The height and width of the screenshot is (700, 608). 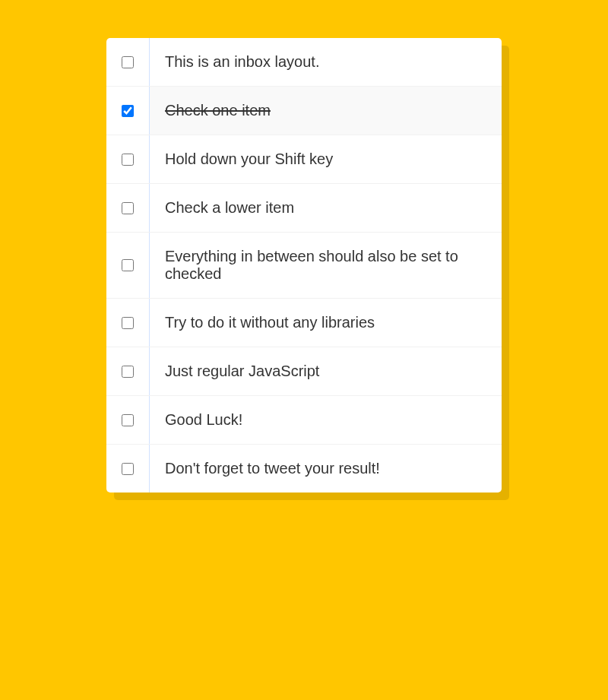 What do you see at coordinates (325, 322) in the screenshot?
I see `item-label: Try to do it without any libraries` at bounding box center [325, 322].